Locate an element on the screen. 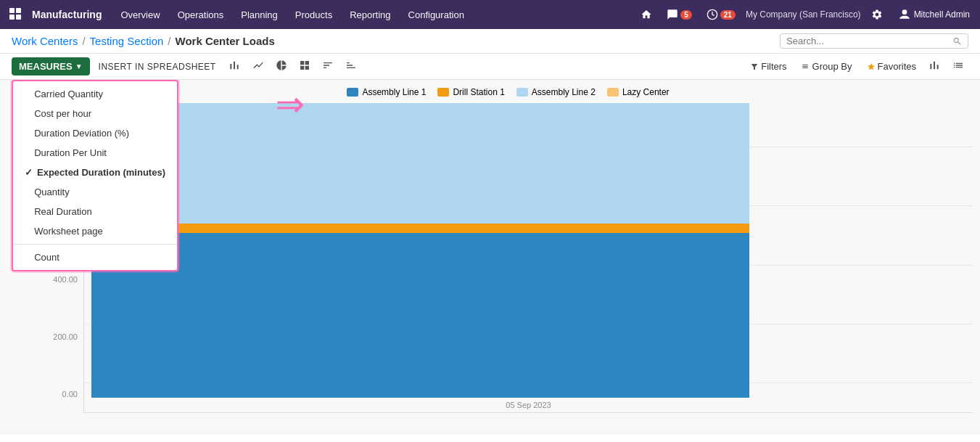 The width and height of the screenshot is (980, 442). bar-chart-icon-btn is located at coordinates (235, 67).